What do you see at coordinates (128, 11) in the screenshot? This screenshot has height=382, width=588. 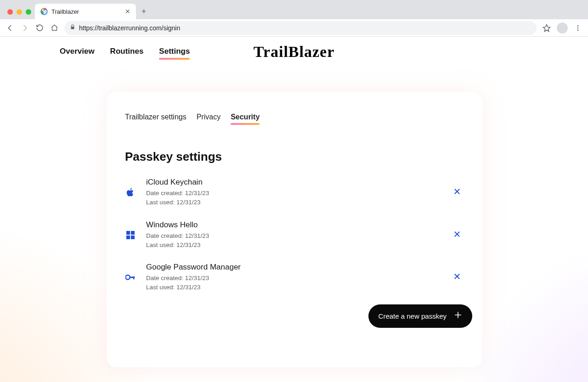 I see `close-tab-icon: ✕` at bounding box center [128, 11].